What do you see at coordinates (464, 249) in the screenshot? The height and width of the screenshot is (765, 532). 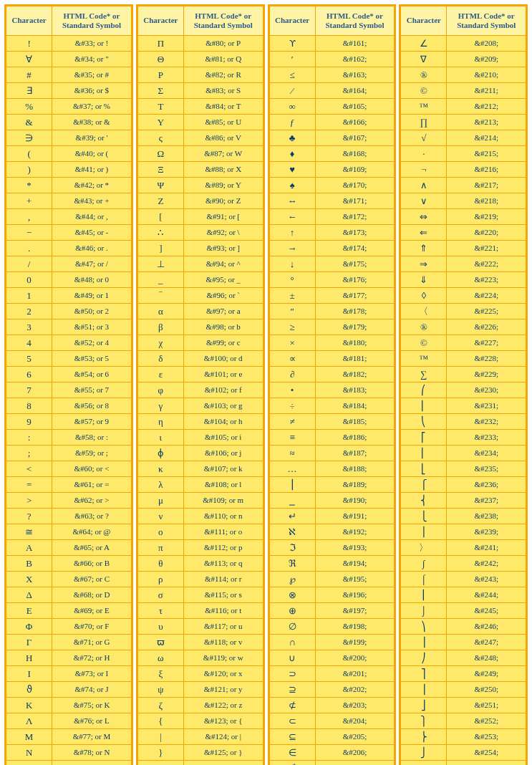 I see `table-row: ⇑&#221;` at bounding box center [464, 249].